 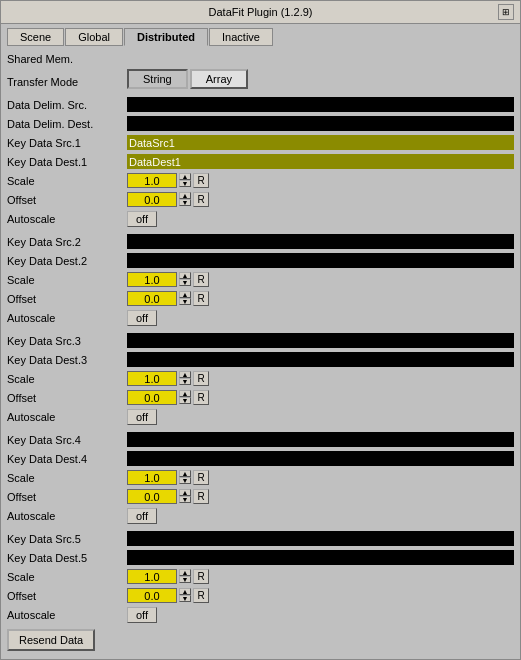 What do you see at coordinates (152, 200) in the screenshot?
I see `offset1-input` at bounding box center [152, 200].